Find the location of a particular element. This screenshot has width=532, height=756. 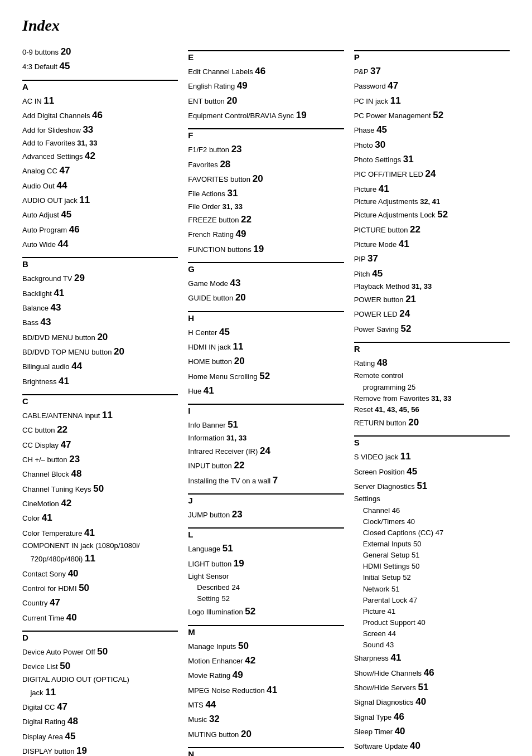

entry-picture-mode: Picture Mode 41 is located at coordinates (432, 244).